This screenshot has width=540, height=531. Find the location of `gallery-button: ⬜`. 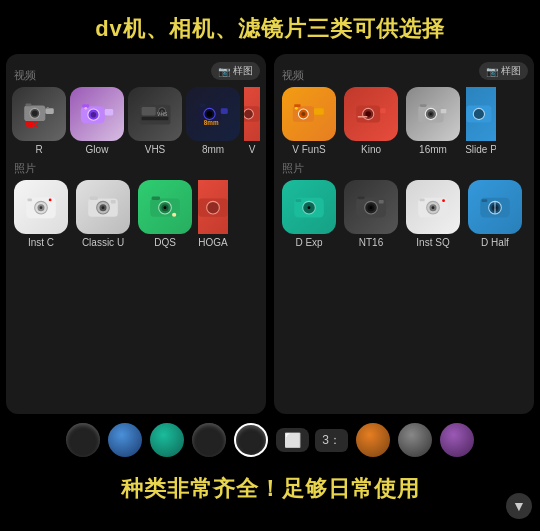

gallery-button: ⬜ is located at coordinates (292, 440).